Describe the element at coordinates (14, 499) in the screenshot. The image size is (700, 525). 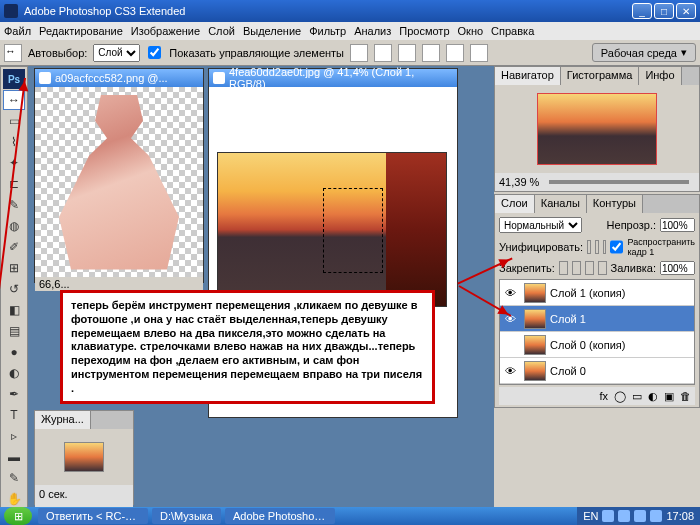
I see `hand-tool: ✋` at that location.